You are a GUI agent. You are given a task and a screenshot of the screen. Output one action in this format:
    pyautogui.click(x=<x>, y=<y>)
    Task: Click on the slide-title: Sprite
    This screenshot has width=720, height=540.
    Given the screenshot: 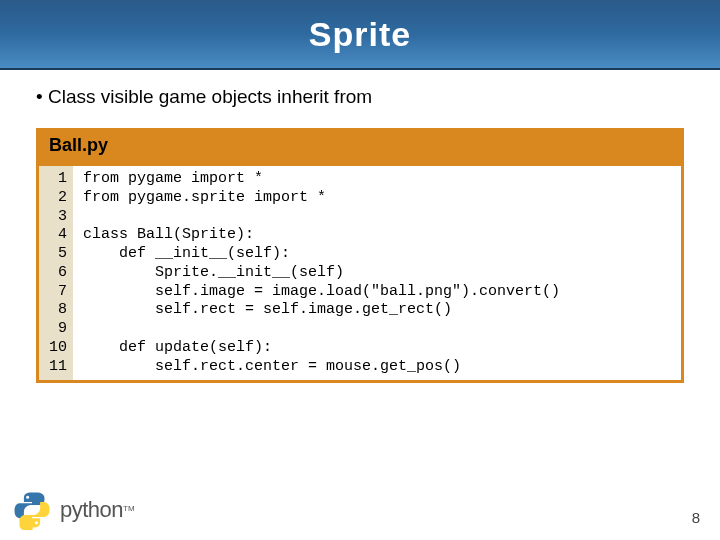 What is the action you would take?
    pyautogui.click(x=360, y=34)
    